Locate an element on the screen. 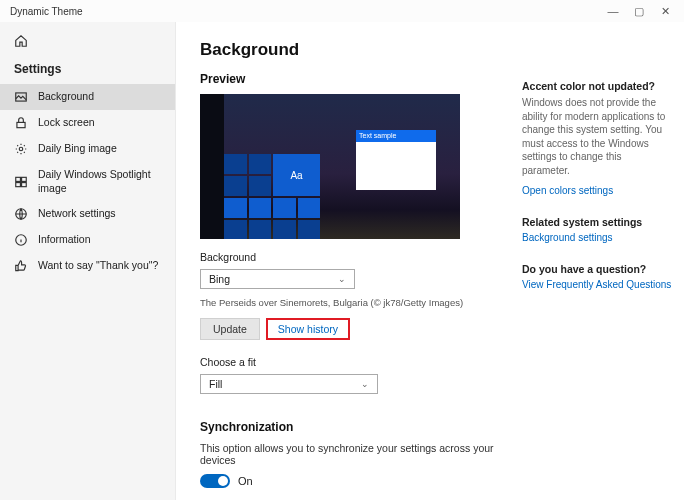  show-history-button: Show history is located at coordinates (308, 329).